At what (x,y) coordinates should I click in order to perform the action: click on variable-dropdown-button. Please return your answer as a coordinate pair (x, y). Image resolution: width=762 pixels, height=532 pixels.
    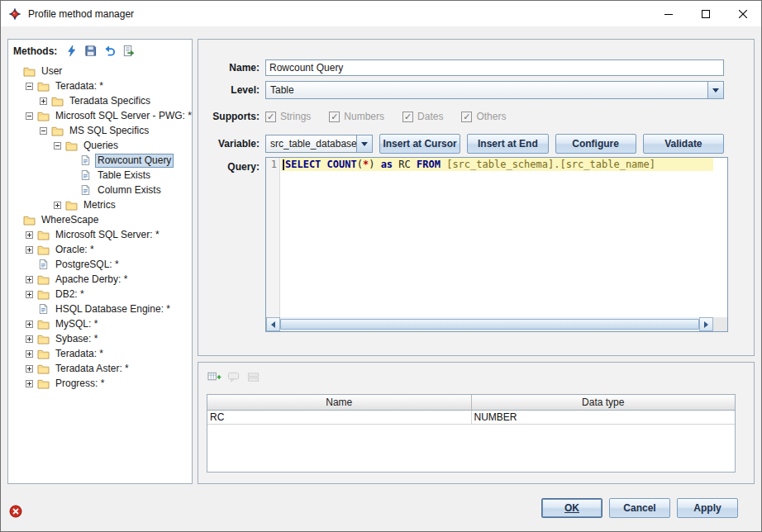
    Looking at the image, I should click on (364, 144).